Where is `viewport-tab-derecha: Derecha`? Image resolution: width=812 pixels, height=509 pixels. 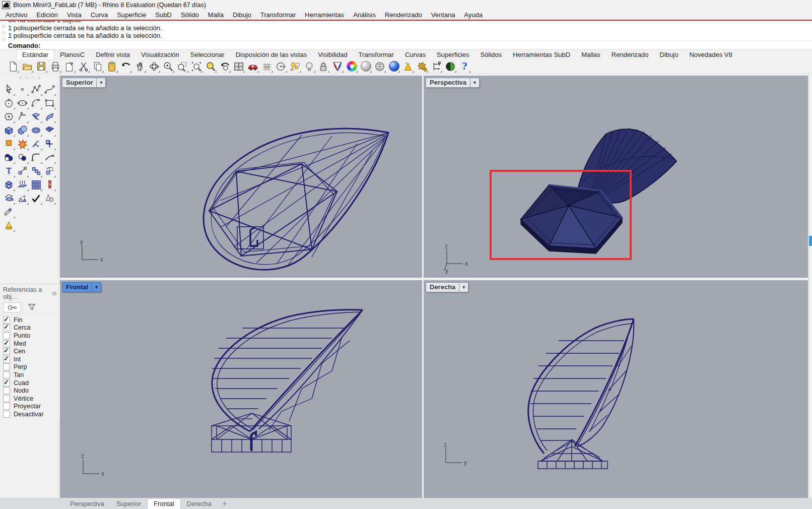
viewport-tab-derecha: Derecha is located at coordinates (199, 504).